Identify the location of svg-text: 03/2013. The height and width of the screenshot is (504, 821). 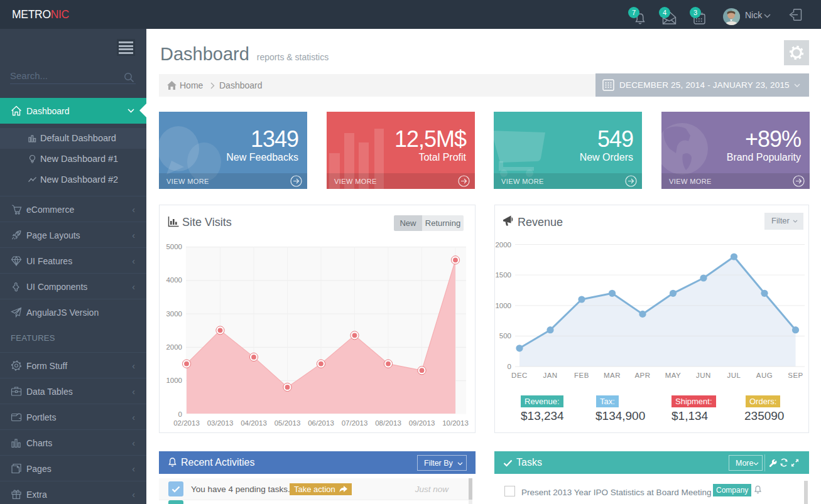
(220, 423).